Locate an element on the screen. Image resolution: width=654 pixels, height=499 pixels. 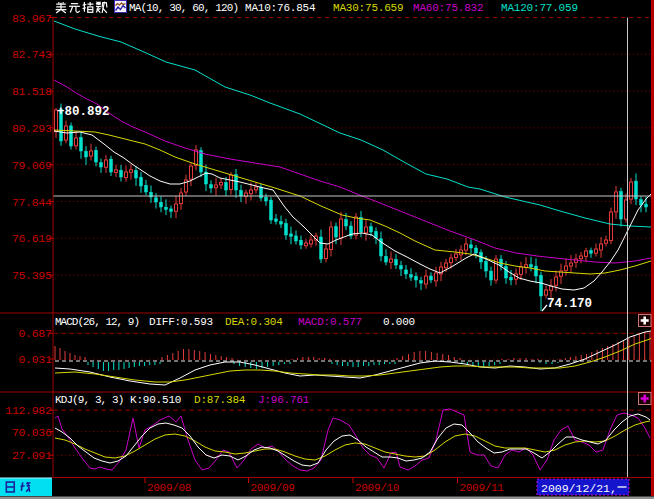
svg-text: MA120:77.059 is located at coordinates (540, 8).